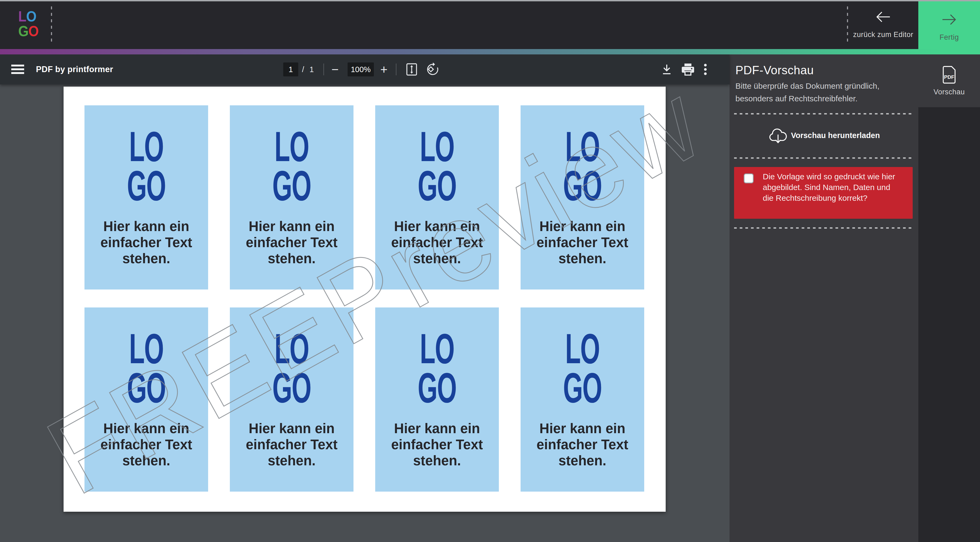 The width and height of the screenshot is (980, 542). I want to click on download-button, so click(667, 69).